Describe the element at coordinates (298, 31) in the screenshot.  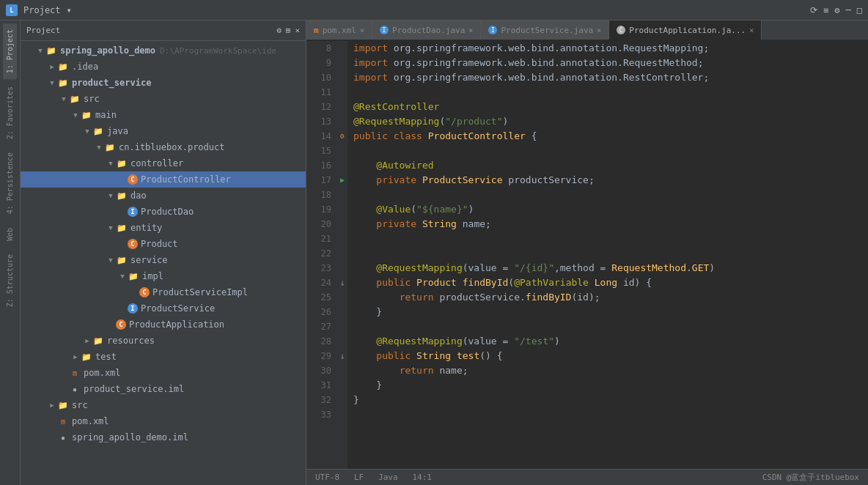
I see `panel-close-icon: ×` at that location.